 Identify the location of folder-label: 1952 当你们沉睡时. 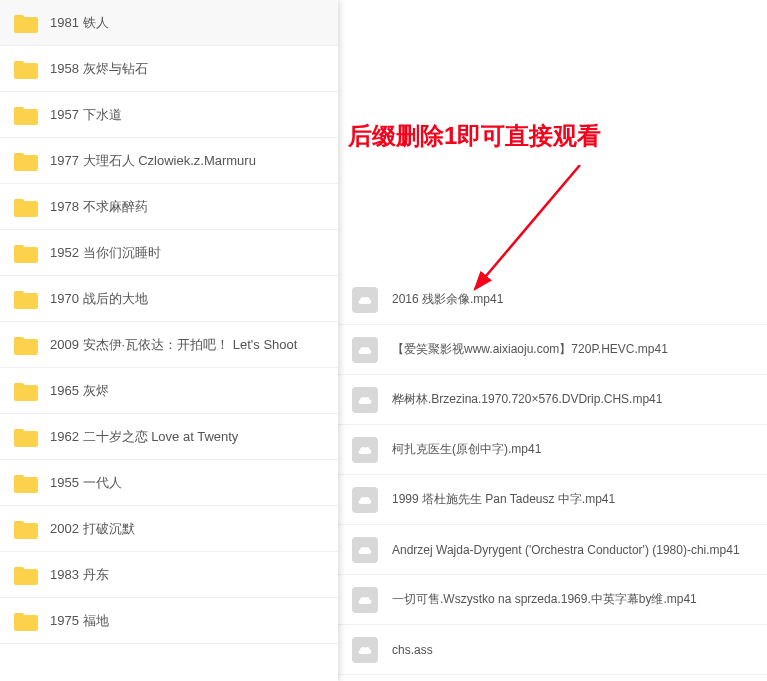
(106, 253).